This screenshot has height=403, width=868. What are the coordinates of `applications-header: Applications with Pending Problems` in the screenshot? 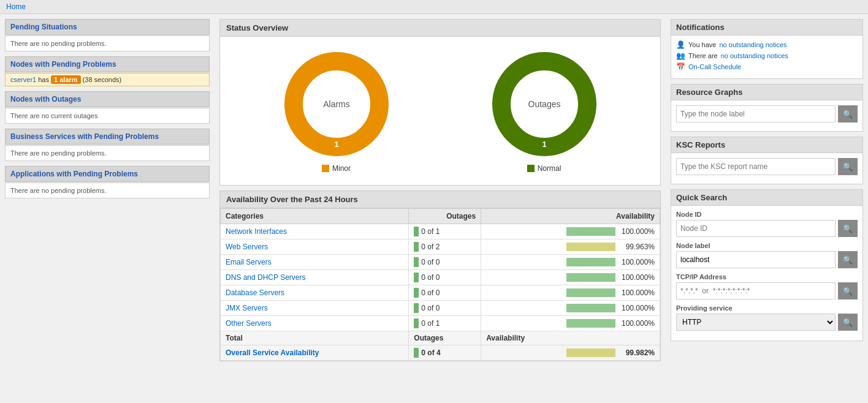 It's located at (107, 174).